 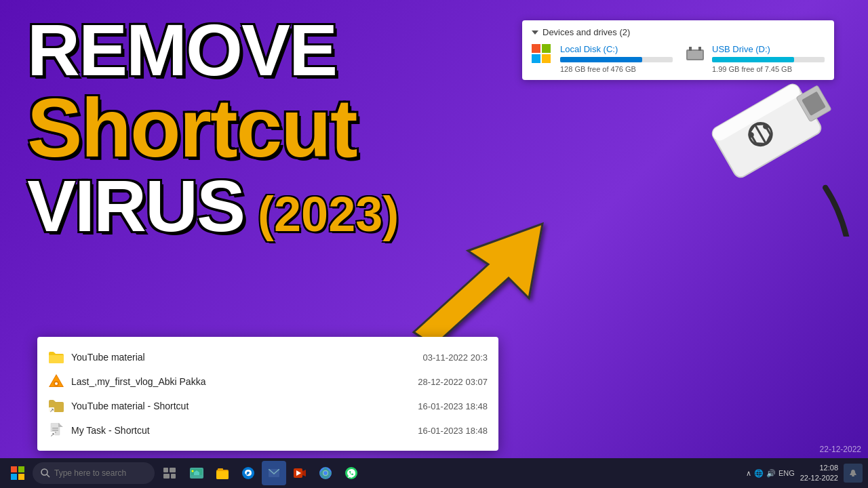 What do you see at coordinates (434, 473) in the screenshot?
I see `taskbar: ∧ 🌐 🔊 ENG 12:08 22-12-2022` at bounding box center [434, 473].